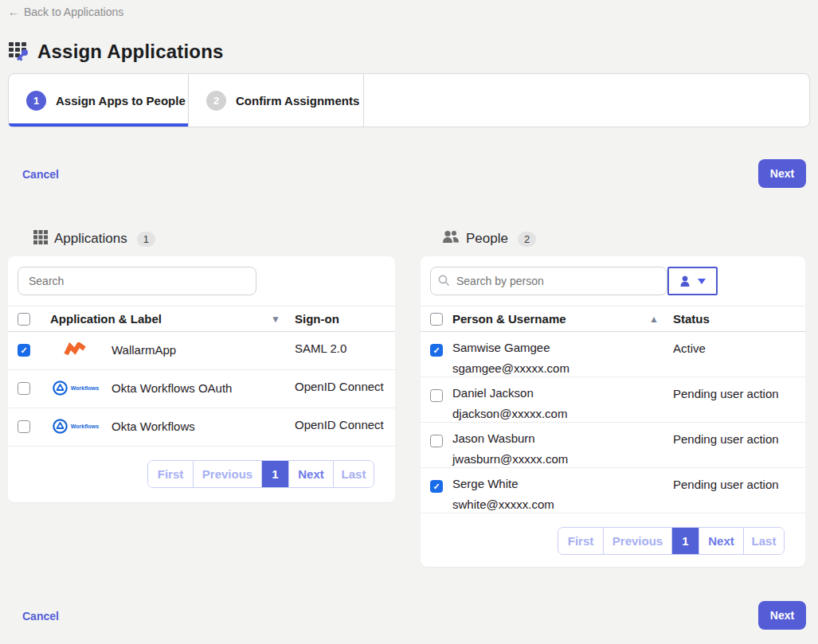  Describe the element at coordinates (106, 318) in the screenshot. I see `applications-column-name: Application & Label` at that location.